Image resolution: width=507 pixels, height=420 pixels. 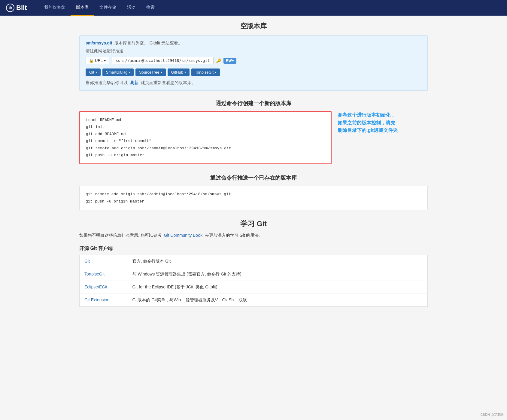 What do you see at coordinates (253, 198) in the screenshot?
I see `push-existing-code: git remote add origin ssh://admin@localh…` at bounding box center [253, 198].